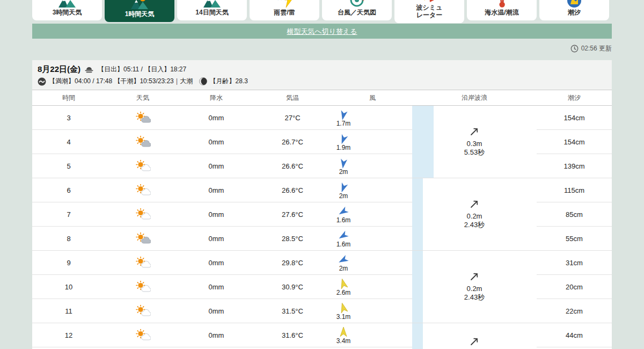 Image resolution: width=644 pixels, height=349 pixels. I want to click on wave-sim-icon, so click(429, 2).